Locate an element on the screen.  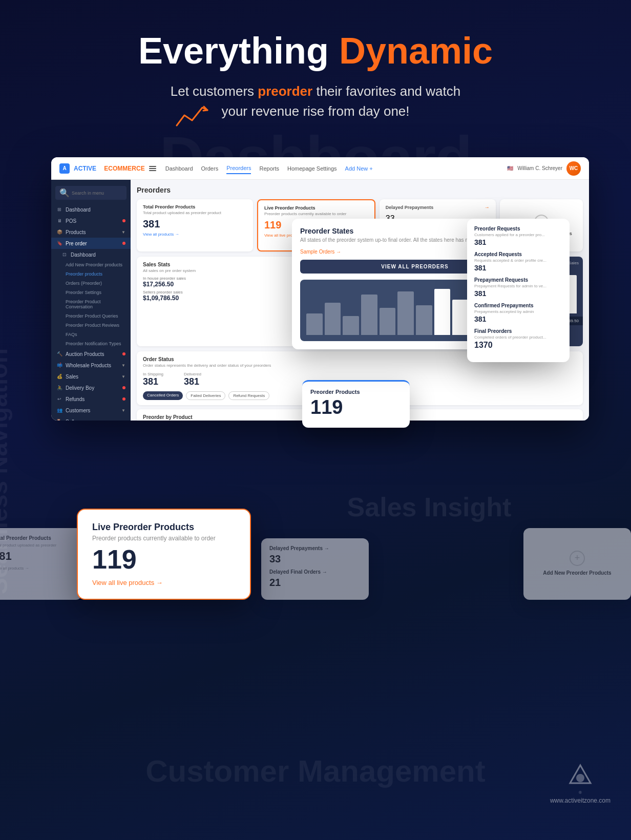
sidebar-sub-notifications: Preorder Notification Types is located at coordinates (91, 344).